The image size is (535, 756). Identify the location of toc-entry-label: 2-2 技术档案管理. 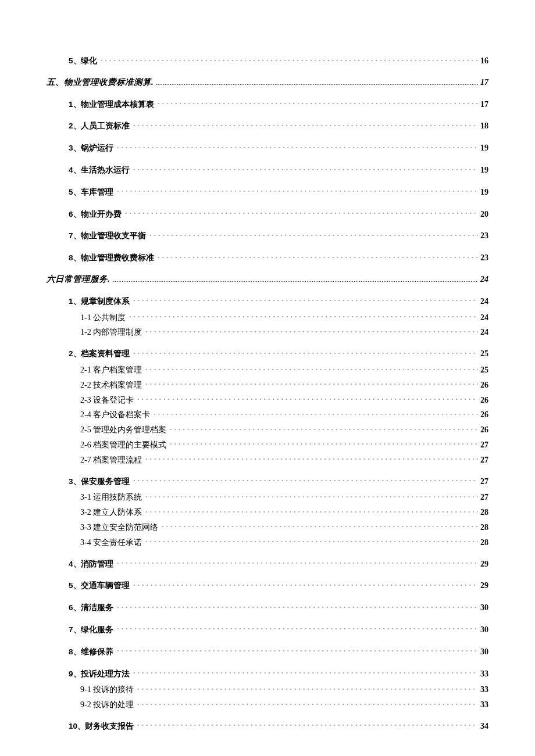
(111, 386).